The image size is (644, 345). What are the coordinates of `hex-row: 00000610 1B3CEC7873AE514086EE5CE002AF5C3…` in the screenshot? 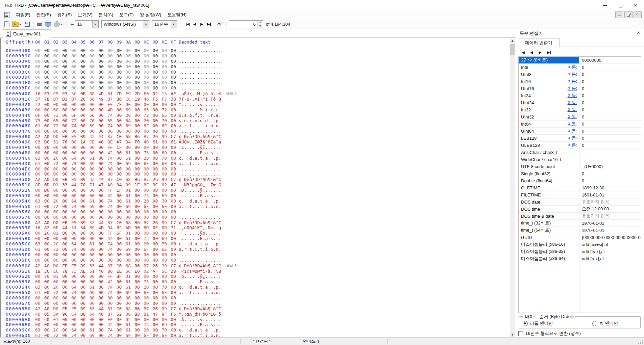 It's located at (255, 271).